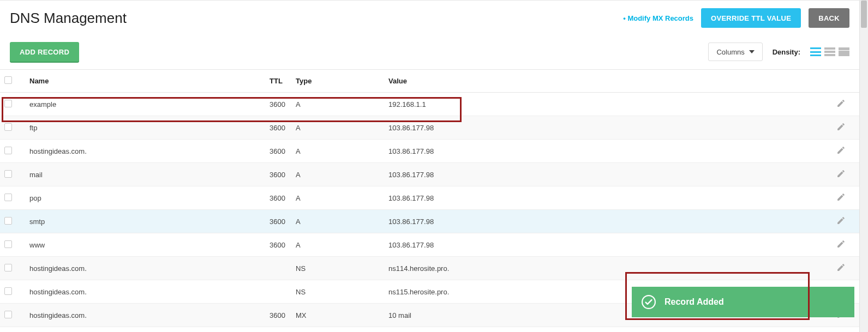 This screenshot has height=332, width=868. I want to click on table-row: ftp3600A103.86.177.98, so click(430, 128).